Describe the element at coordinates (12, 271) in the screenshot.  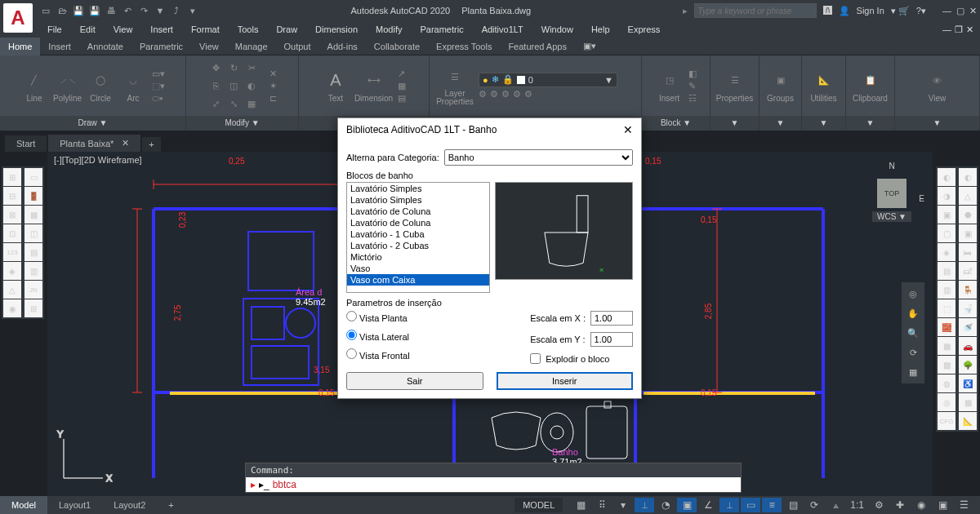
I see `tool-icon: ◈` at that location.